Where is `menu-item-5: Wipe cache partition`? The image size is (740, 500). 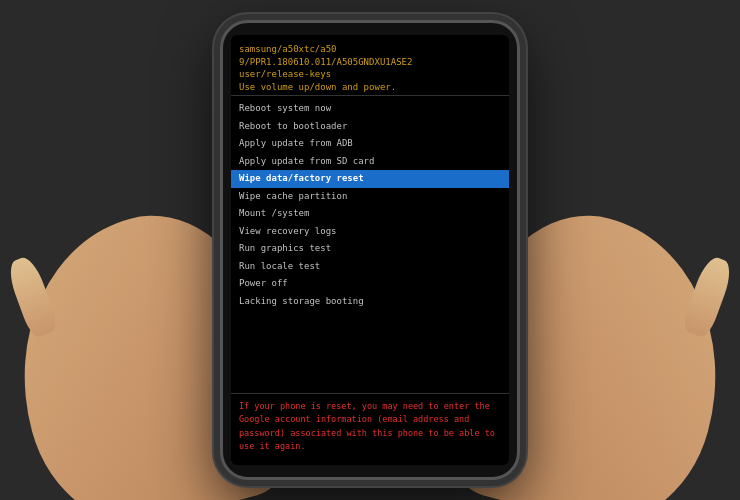 menu-item-5: Wipe cache partition is located at coordinates (370, 197).